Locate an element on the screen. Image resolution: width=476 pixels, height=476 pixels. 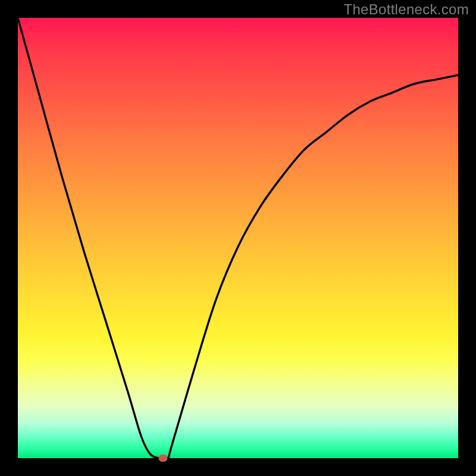
minimum-marker is located at coordinates (163, 458).